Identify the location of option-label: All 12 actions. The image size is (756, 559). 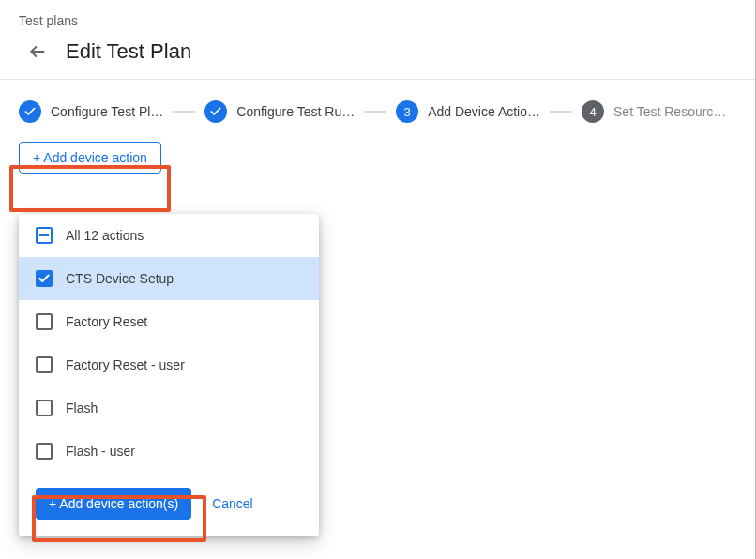
(105, 235).